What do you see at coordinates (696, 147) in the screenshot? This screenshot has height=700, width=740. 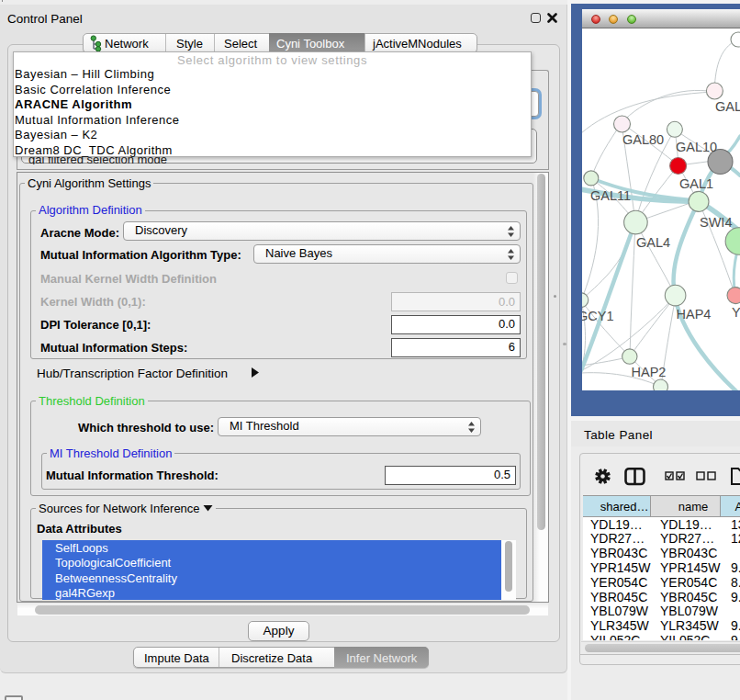 I see `svg-text: GAL10` at bounding box center [696, 147].